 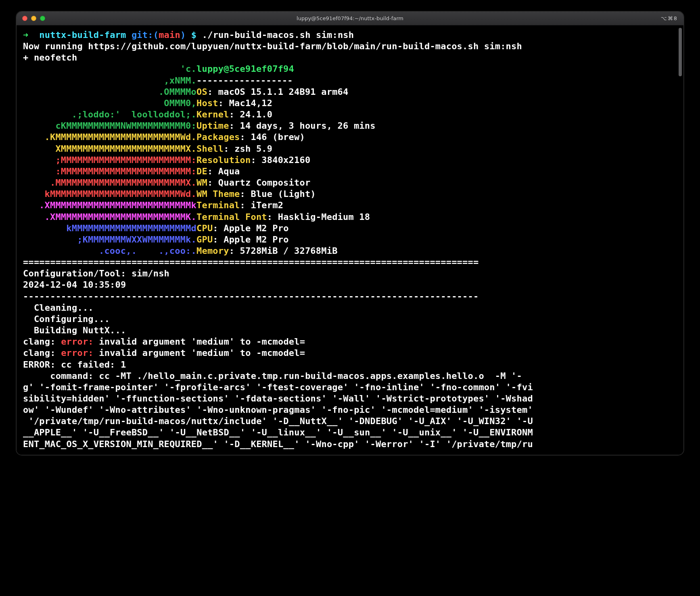 What do you see at coordinates (145, 35) in the screenshot?
I see `prompt-git-open: git:(` at bounding box center [145, 35].